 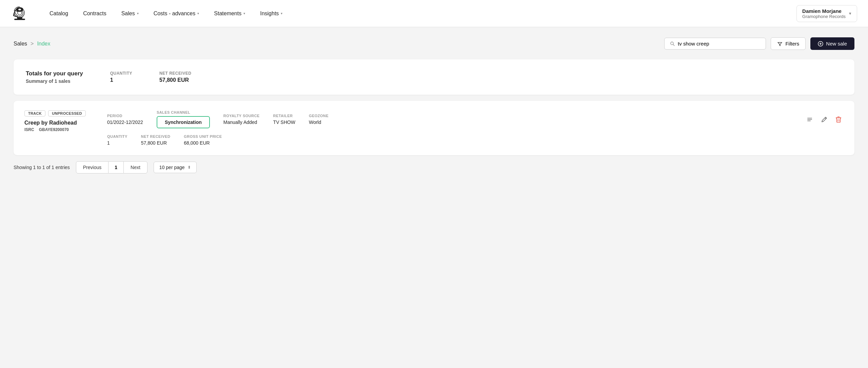 I want to click on royalty-source-label: ROYALTY SOURCE, so click(x=241, y=116).